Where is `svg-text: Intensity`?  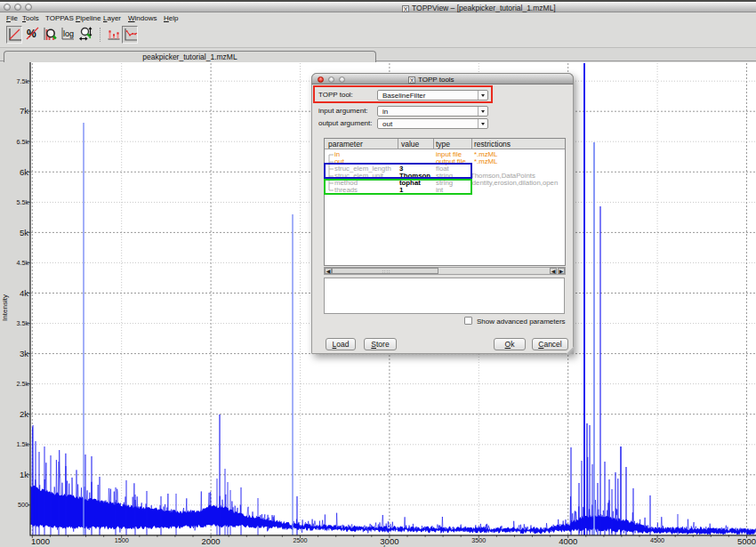
svg-text: Intensity is located at coordinates (5, 308).